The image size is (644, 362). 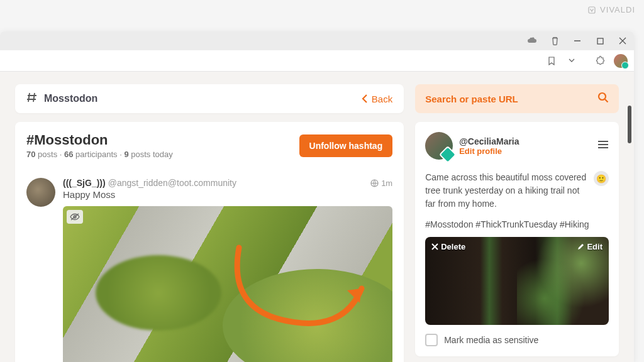 I want to click on trash-icon, so click(x=555, y=41).